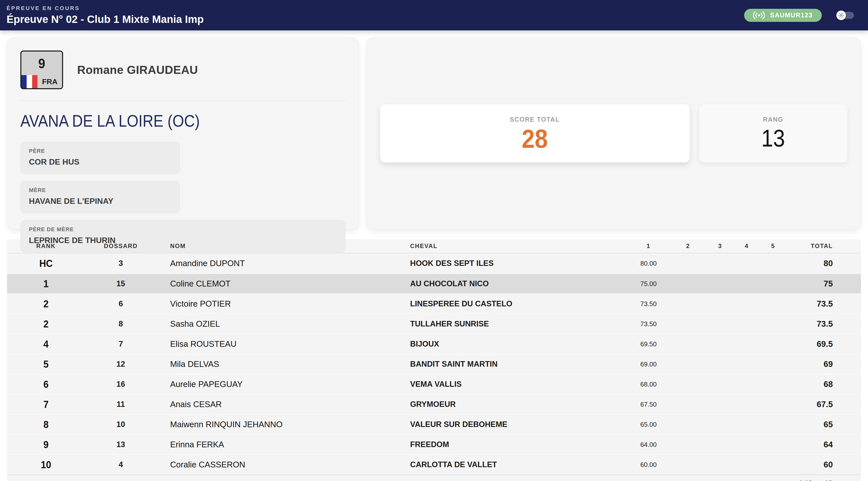 The height and width of the screenshot is (481, 868). I want to click on cell-total: 69, so click(824, 364).